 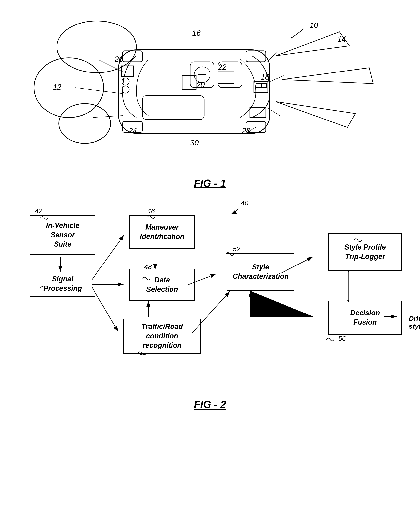 I want to click on svg-text: 30, so click(x=194, y=143).